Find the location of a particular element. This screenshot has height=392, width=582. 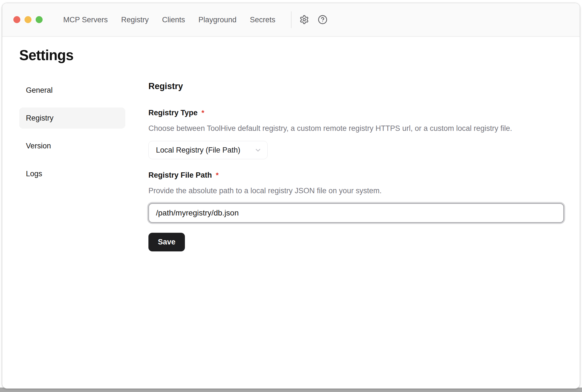

sidebar-item-general: General is located at coordinates (72, 90).